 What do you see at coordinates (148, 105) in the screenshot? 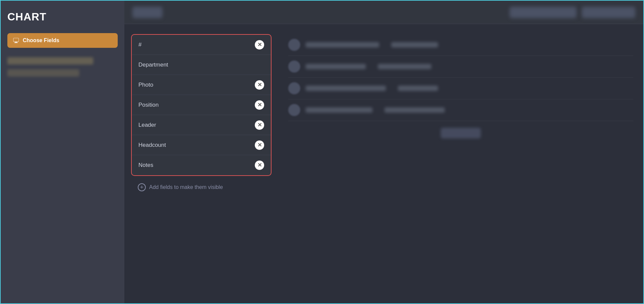
I see `field-label-position: Position` at bounding box center [148, 105].